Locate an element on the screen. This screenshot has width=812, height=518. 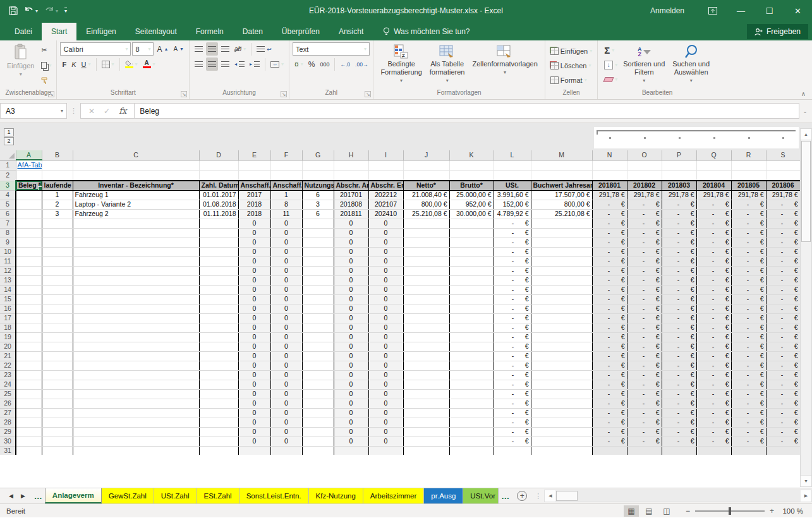
cell-K10 is located at coordinates (471, 251).